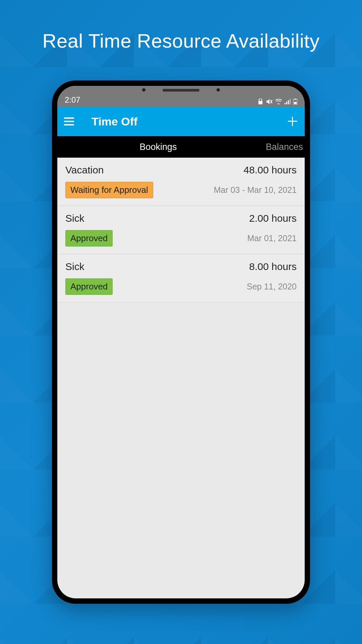 The width and height of the screenshot is (362, 644). I want to click on status-badge: Waiting for Approval, so click(109, 190).